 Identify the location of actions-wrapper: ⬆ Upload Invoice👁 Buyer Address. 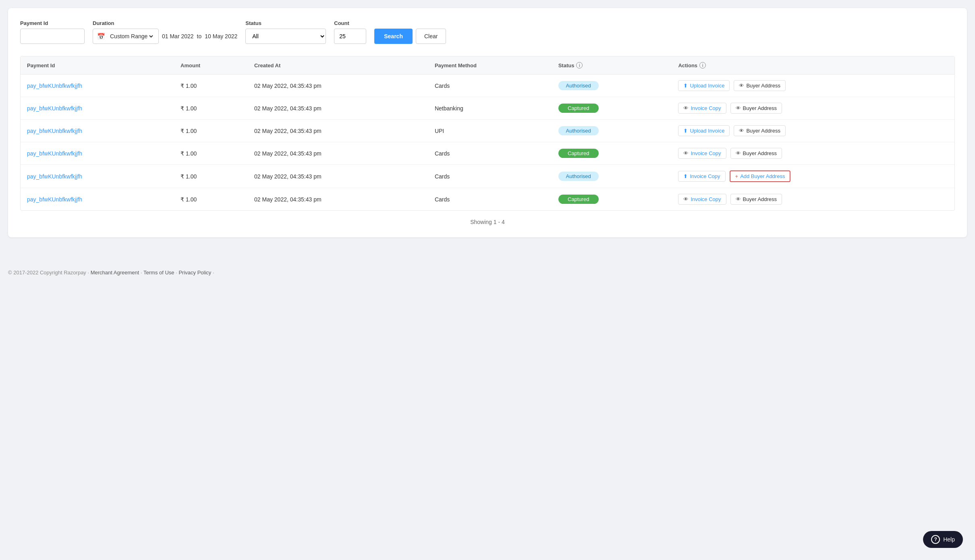
(813, 131).